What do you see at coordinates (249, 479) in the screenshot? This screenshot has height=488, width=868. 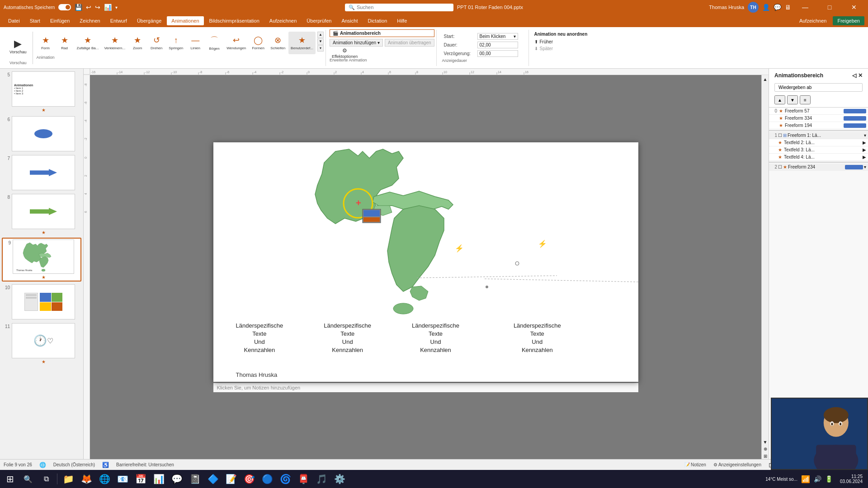 I see `tb-app3: 🎯` at bounding box center [249, 479].